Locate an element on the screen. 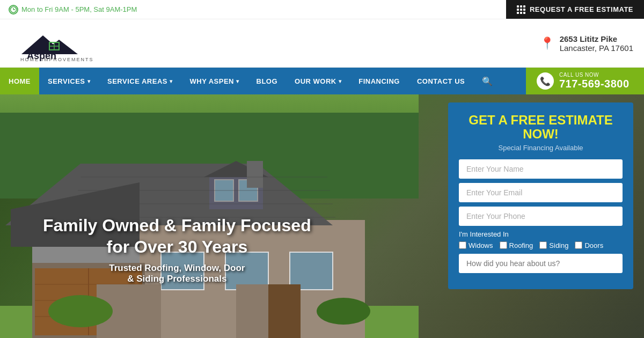 This screenshot has height=338, width=644. header: Aspen HOME IMPROVEMENTS 📍 2653 Lititz Pi… is located at coordinates (322, 43).